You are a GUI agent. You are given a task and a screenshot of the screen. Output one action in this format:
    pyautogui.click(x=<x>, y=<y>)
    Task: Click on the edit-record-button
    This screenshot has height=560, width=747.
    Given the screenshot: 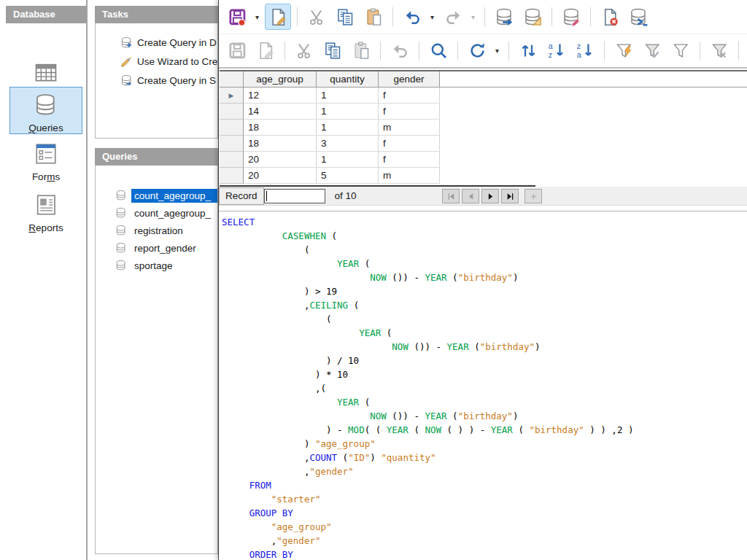 What is the action you would take?
    pyautogui.click(x=266, y=51)
    